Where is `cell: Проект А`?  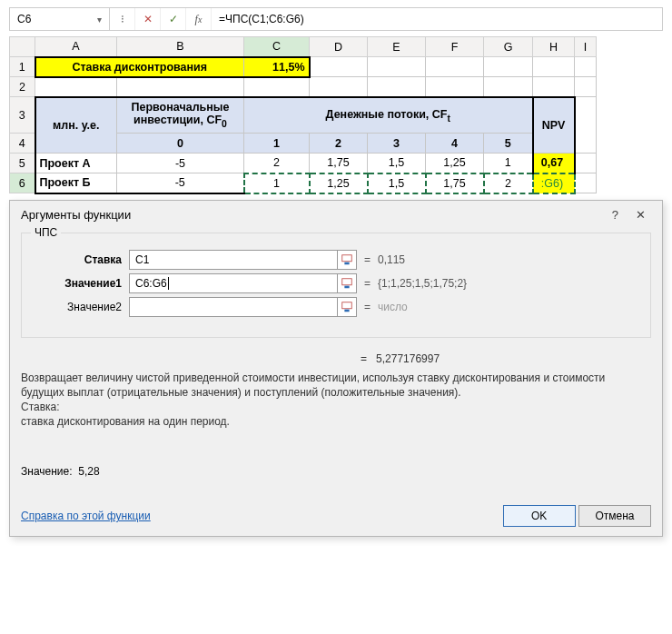 cell: Проект А is located at coordinates (76, 163).